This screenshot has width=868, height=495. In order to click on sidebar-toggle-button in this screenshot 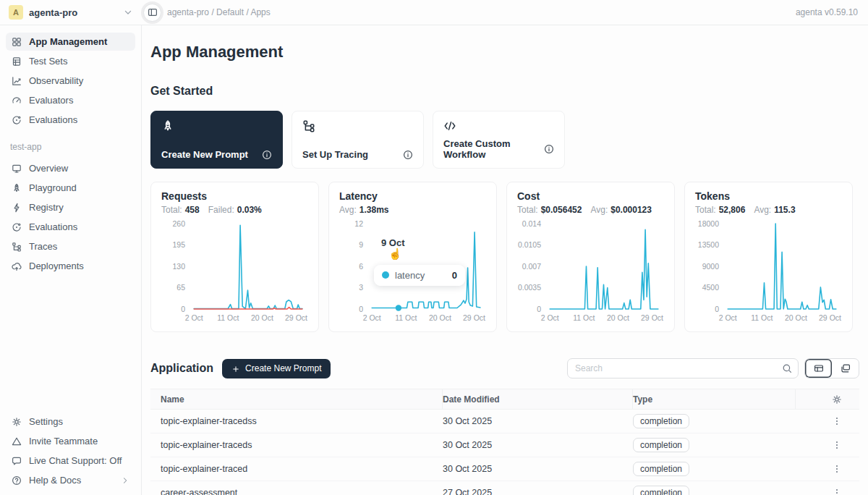, I will do `click(152, 13)`.